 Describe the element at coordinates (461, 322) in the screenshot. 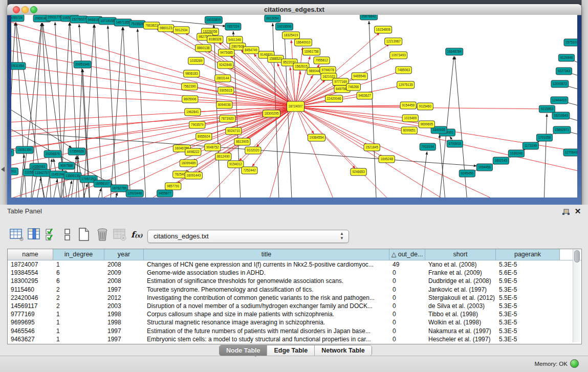

I see `table-cell: Wolkin et al. (1998)` at that location.